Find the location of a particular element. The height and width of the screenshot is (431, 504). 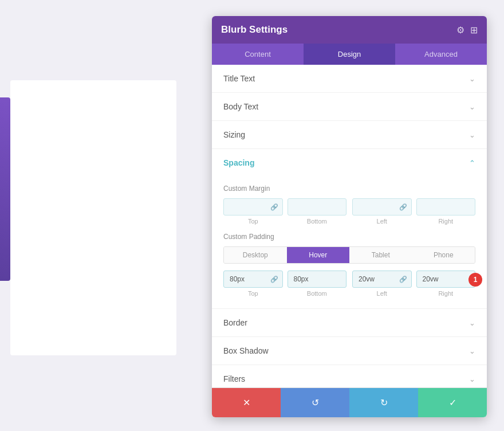

margin-bottom-input-group is located at coordinates (317, 207).